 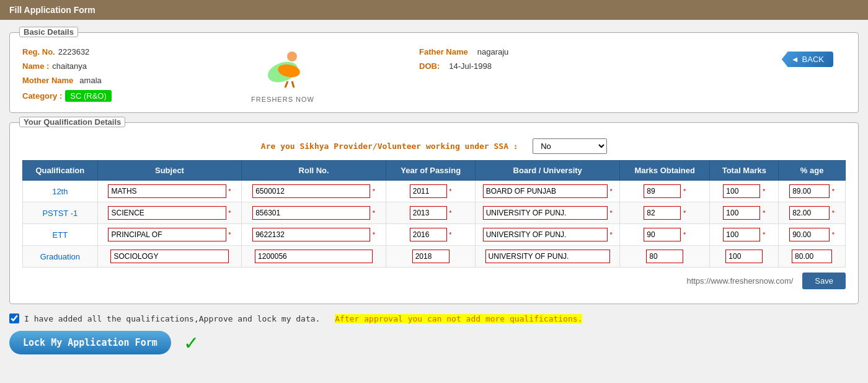 What do you see at coordinates (48, 81) in the screenshot?
I see `mother-name-label: Mother Name` at bounding box center [48, 81].